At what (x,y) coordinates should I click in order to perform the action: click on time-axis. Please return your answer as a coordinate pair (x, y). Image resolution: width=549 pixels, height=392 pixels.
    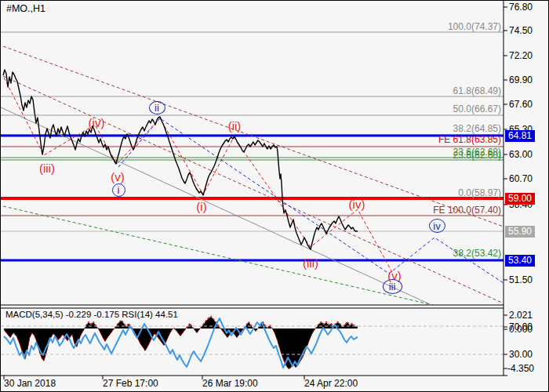
    Looking at the image, I should click on (253, 384).